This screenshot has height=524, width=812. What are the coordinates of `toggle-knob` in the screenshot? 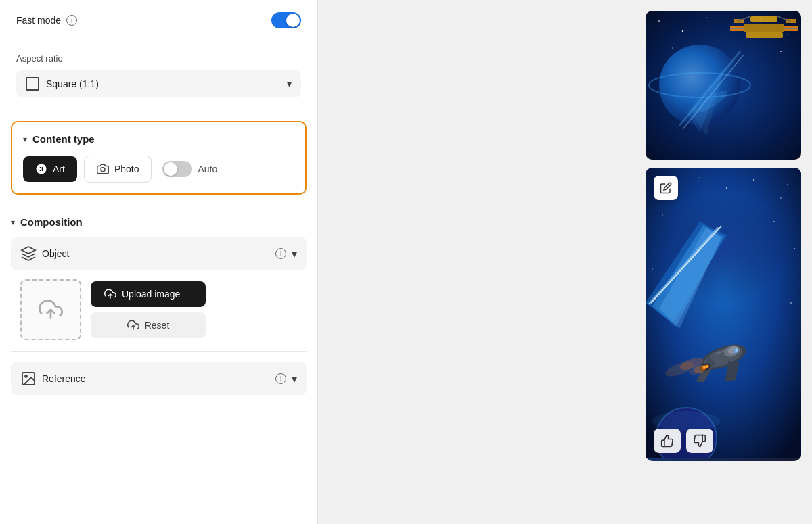 It's located at (293, 20).